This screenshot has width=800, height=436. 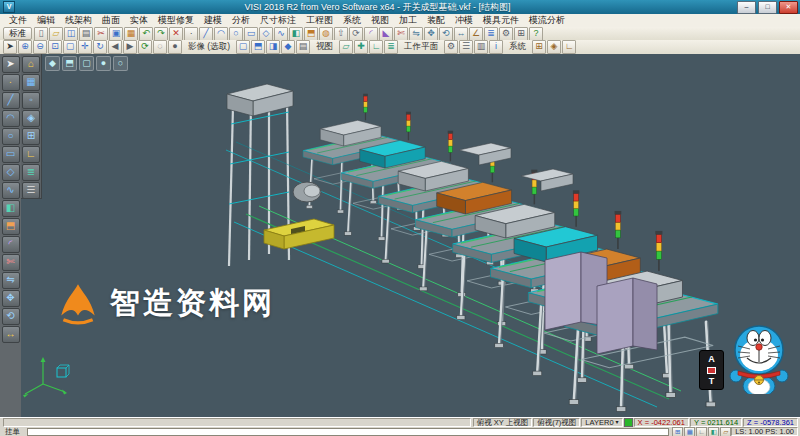 I want to click on delete-icon: ✕, so click(x=176, y=34).